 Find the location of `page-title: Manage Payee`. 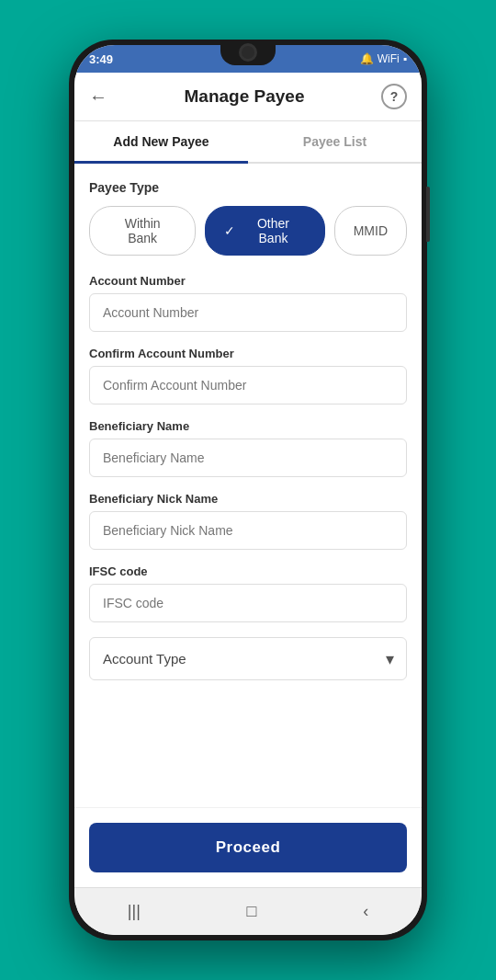

page-title: Manage Payee is located at coordinates (244, 97).